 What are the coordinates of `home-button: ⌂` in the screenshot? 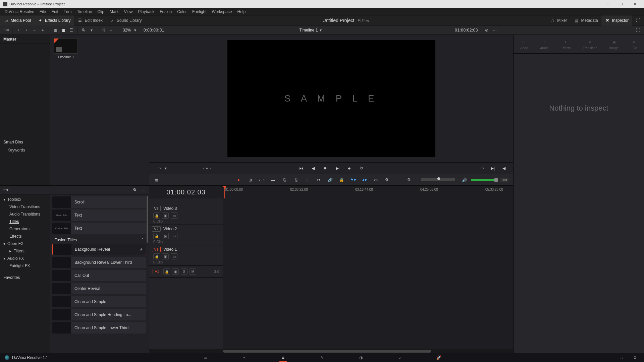 It's located at (622, 358).